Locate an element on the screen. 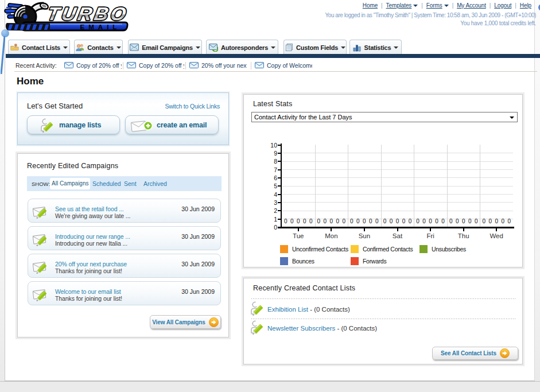 The height and width of the screenshot is (392, 540). svg-text: EMAIL is located at coordinates (101, 27).